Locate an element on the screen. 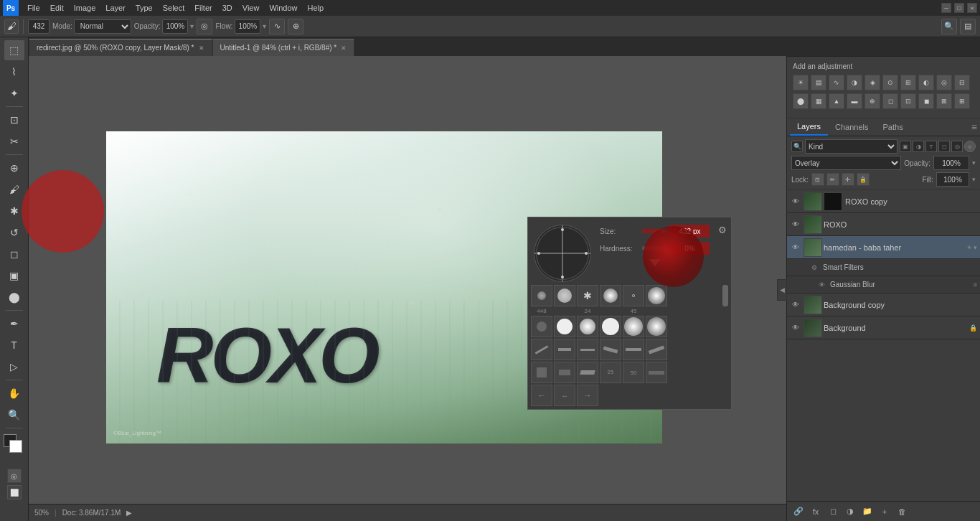 The image size is (980, 521). restore-button: □ is located at coordinates (959, 8).